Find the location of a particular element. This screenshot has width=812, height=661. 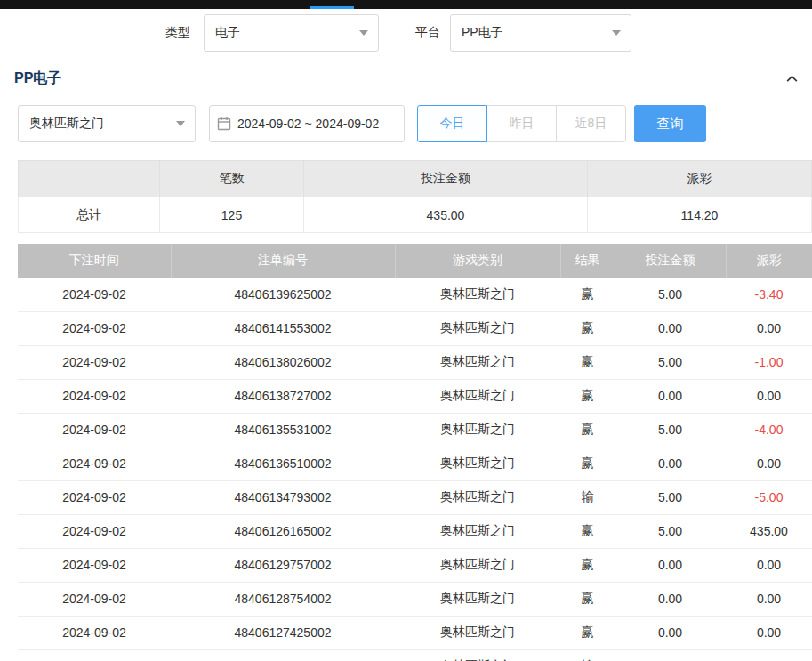

platform-select: PP电子 is located at coordinates (541, 33).